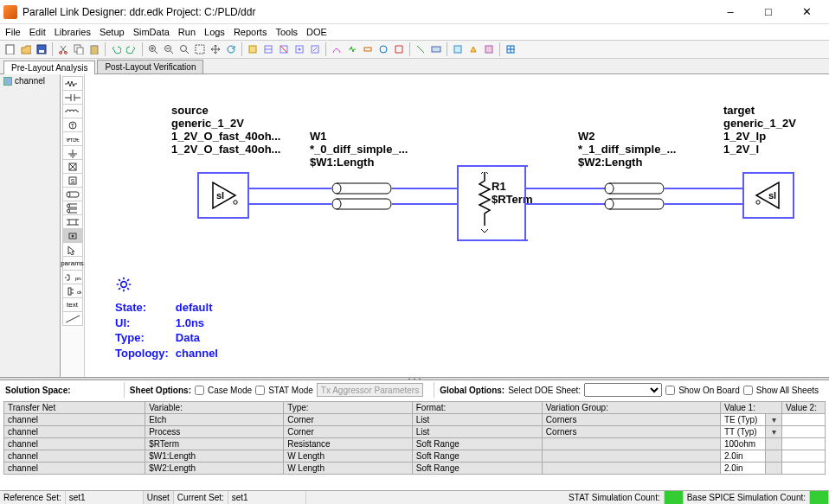 The image size is (829, 504). What do you see at coordinates (623, 390) in the screenshot?
I see `doe-sheet-select` at bounding box center [623, 390].